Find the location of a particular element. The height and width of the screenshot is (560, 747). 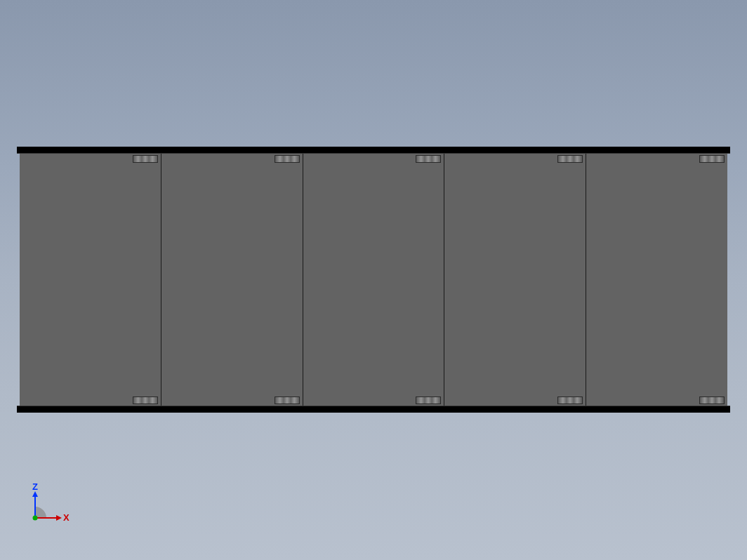

coordinate-triad: Z X is located at coordinates (49, 505).